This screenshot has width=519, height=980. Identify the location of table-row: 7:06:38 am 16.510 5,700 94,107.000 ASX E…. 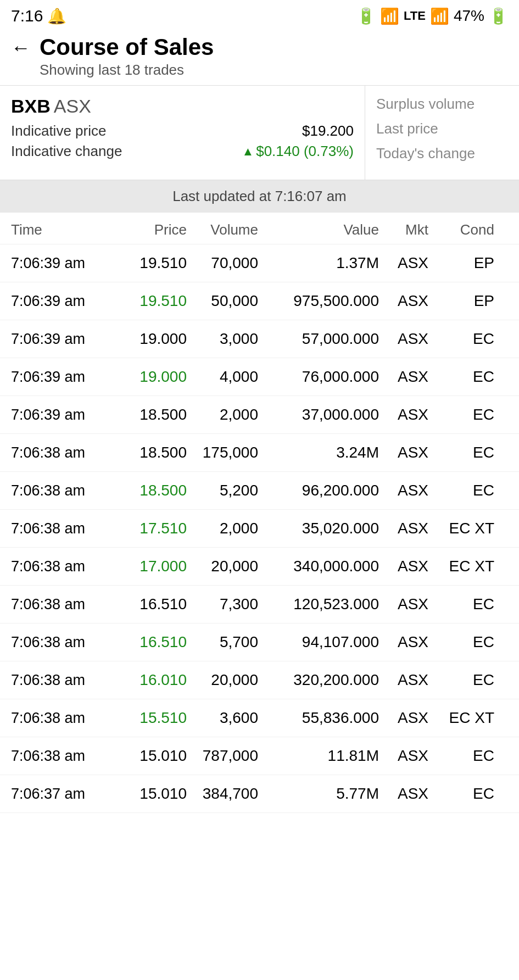
(259, 643).